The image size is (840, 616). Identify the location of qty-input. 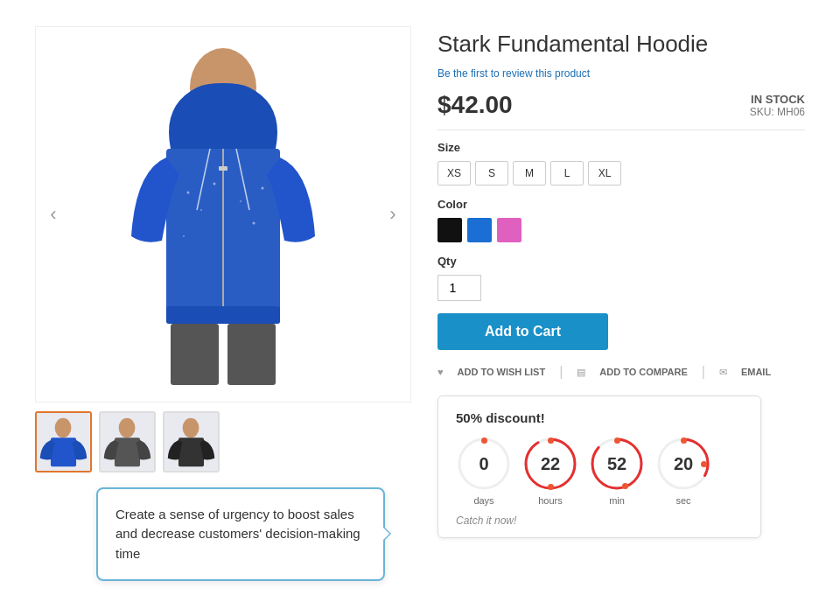
(459, 288).